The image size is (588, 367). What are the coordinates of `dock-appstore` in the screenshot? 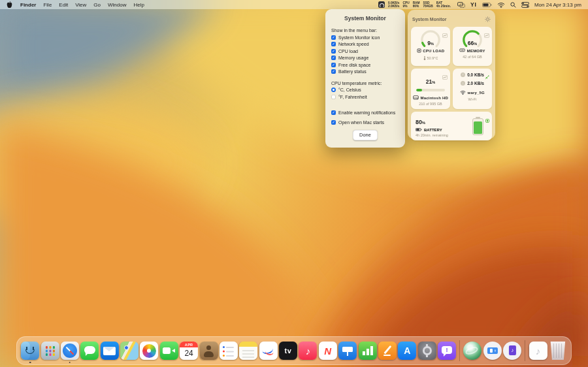 It's located at (407, 351).